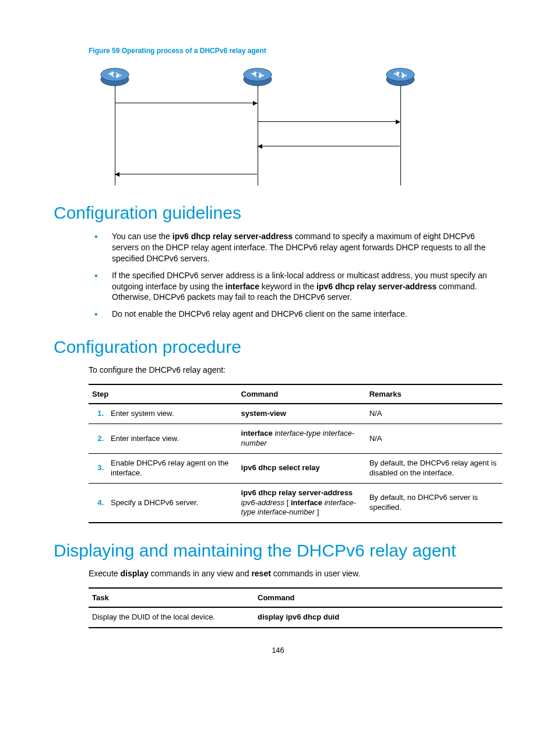 The height and width of the screenshot is (756, 556). What do you see at coordinates (173, 414) in the screenshot?
I see `step-desc: Enter system view.` at bounding box center [173, 414].